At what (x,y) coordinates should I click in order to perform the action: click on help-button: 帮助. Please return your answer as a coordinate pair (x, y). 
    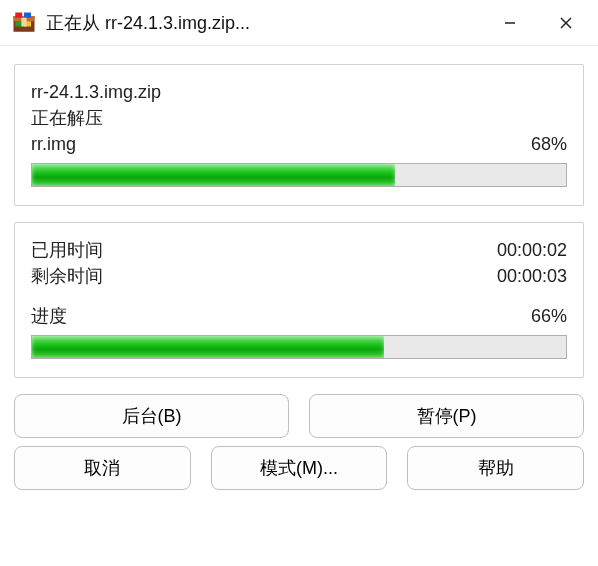
    Looking at the image, I should click on (496, 468).